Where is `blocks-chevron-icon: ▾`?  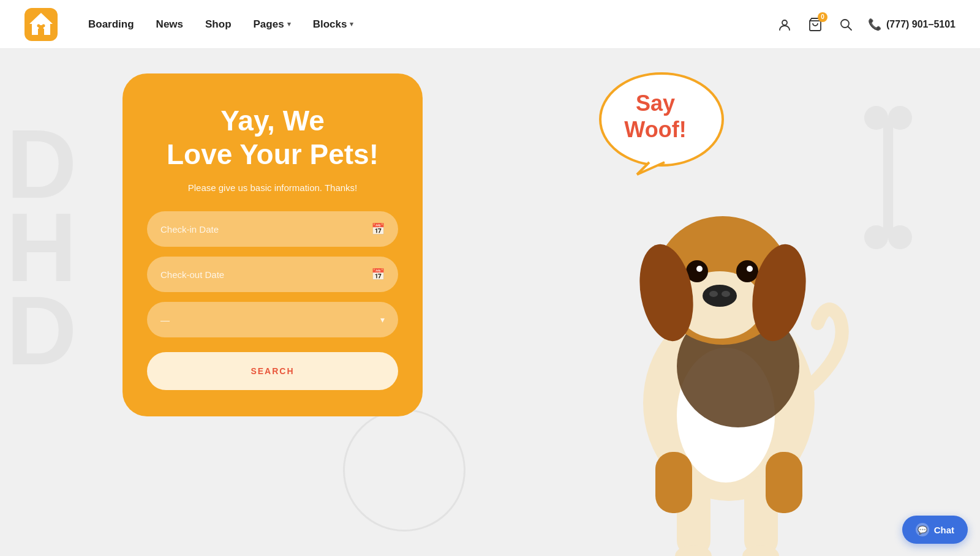
blocks-chevron-icon: ▾ is located at coordinates (352, 24).